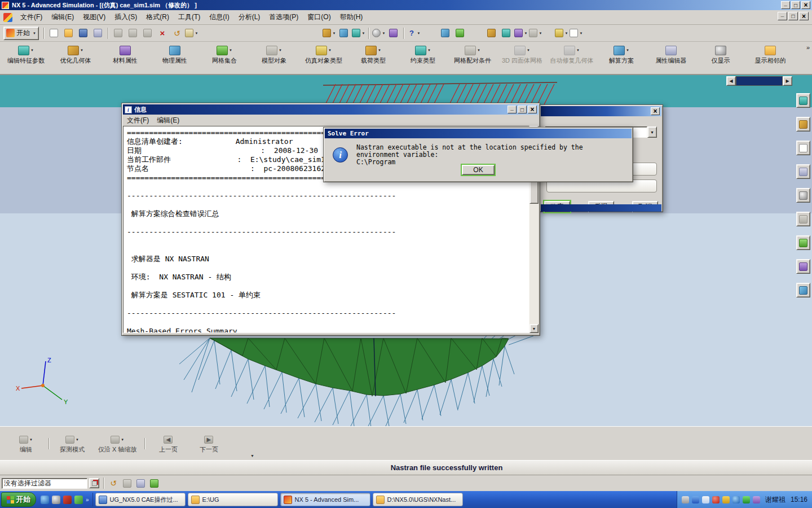 Image resolution: width=812 pixels, height=508 pixels. I want to click on info-close-button, so click(532, 110).